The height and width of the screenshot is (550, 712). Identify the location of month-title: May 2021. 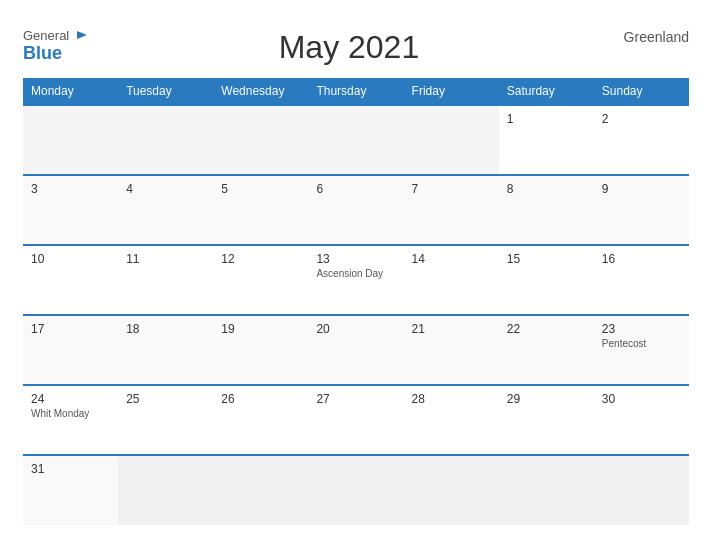
(349, 48).